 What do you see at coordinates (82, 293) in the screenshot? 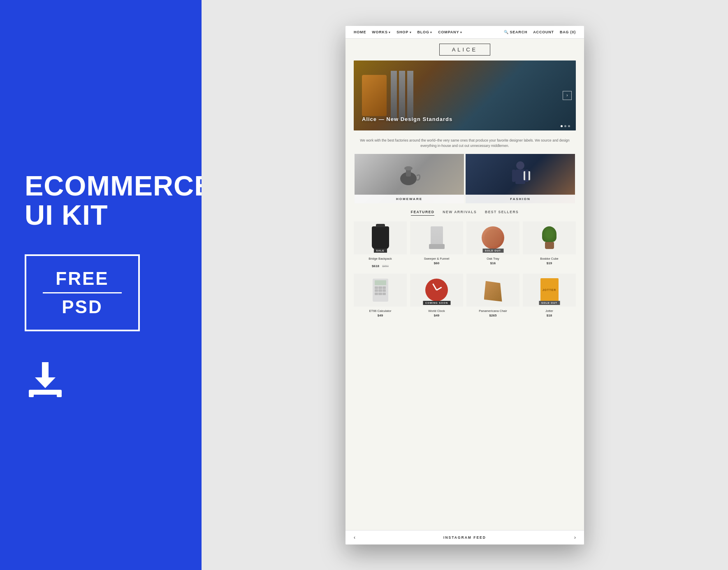
I see `free-psd-box: FREE PSD` at bounding box center [82, 293].